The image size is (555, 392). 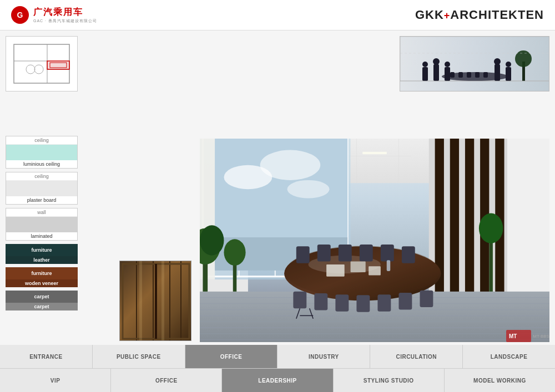 What do you see at coordinates (528, 336) in the screenshot?
I see `watermark: MT MT·BBS` at bounding box center [528, 336].